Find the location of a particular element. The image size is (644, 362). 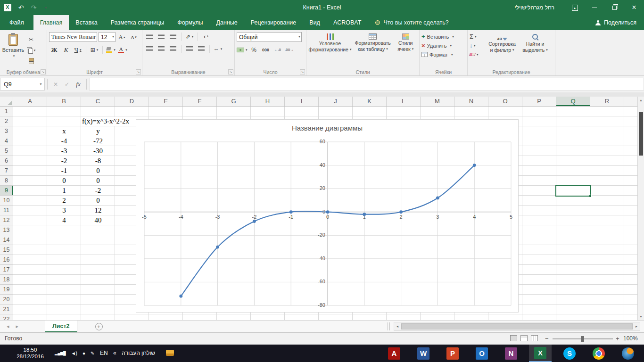

row-header-14: 14 is located at coordinates (7, 240).